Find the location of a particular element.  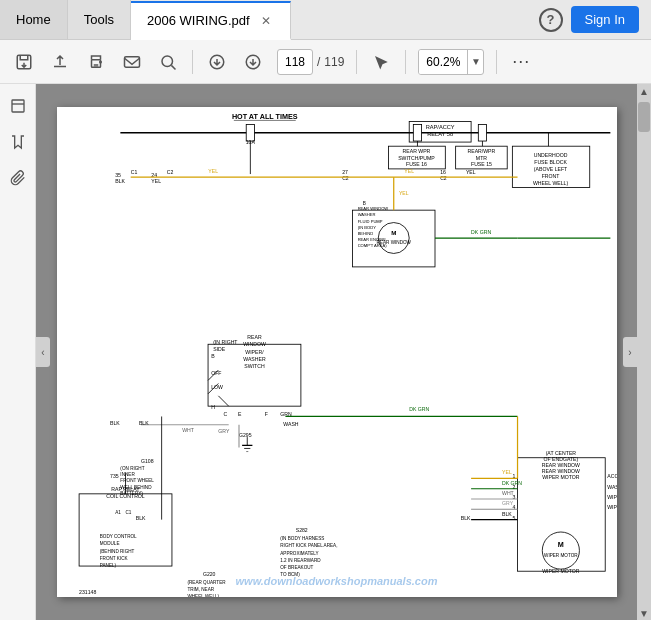

help-label: ? is located at coordinates (551, 20).